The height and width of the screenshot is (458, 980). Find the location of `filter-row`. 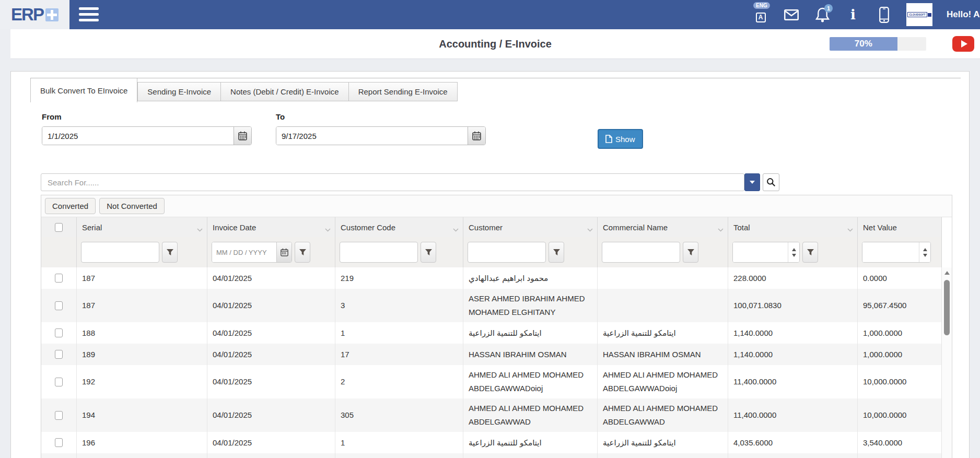

filter-row is located at coordinates (496, 252).